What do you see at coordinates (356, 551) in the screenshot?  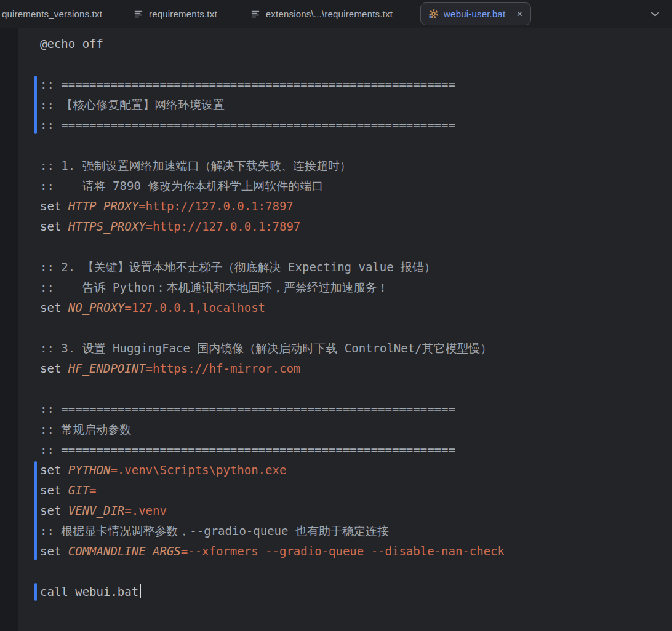 I see `code-line: set COMMANDLINE_ARGS=--xformers --gradio…` at bounding box center [356, 551].